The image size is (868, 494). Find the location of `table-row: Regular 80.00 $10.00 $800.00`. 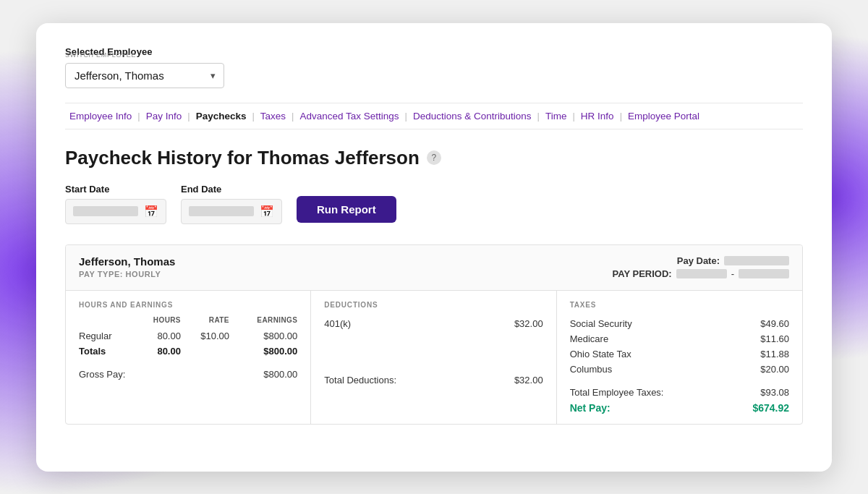

table-row: Regular 80.00 $10.00 $800.00 is located at coordinates (188, 336).